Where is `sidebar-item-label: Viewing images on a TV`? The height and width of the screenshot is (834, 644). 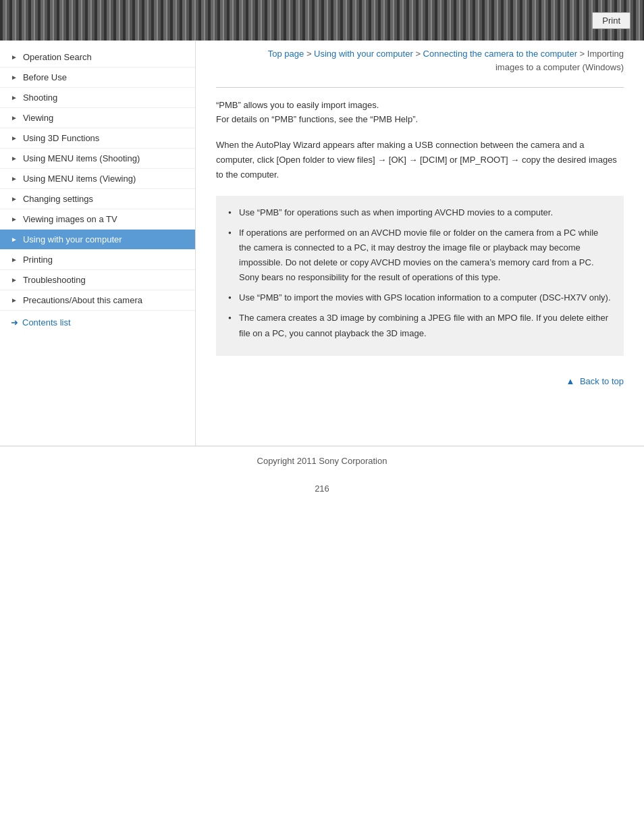
sidebar-item-label: Viewing images on a TV is located at coordinates (70, 219).